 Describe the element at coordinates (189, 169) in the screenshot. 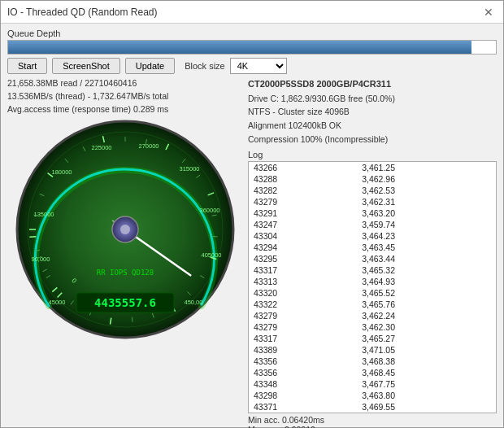

I see `svg-text: 315000` at that location.